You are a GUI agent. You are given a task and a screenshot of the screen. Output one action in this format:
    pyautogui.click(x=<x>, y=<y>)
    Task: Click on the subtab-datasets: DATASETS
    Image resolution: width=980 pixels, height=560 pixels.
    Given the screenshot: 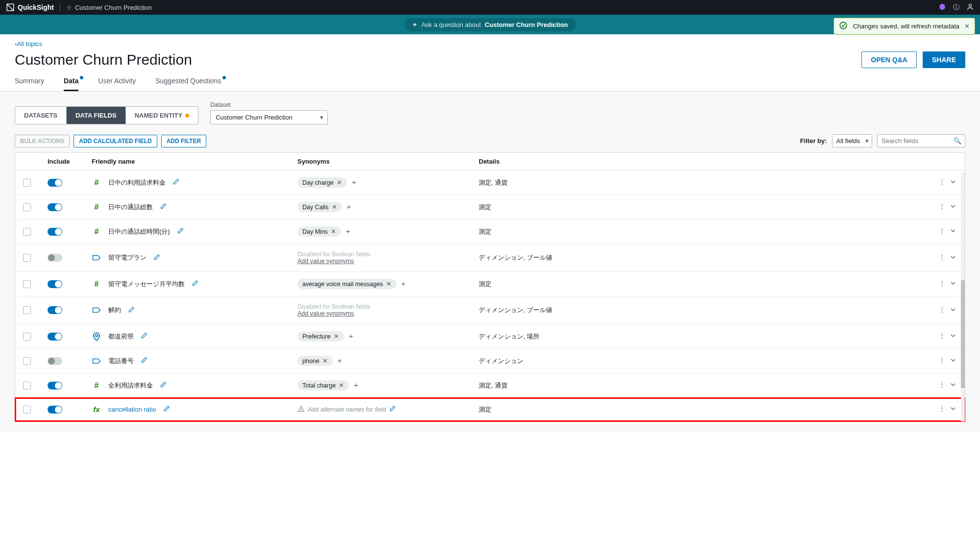 What is the action you would take?
    pyautogui.click(x=41, y=116)
    